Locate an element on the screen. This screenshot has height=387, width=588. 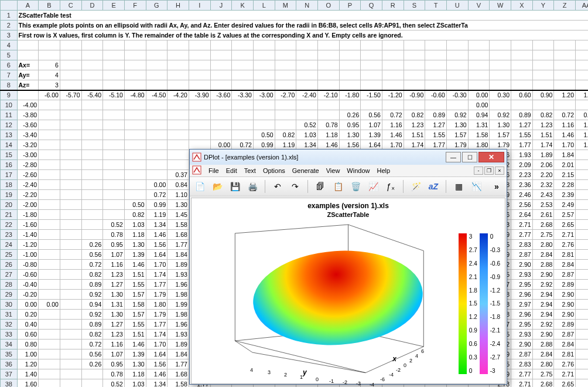
cell: 1.20 is located at coordinates (28, 365).